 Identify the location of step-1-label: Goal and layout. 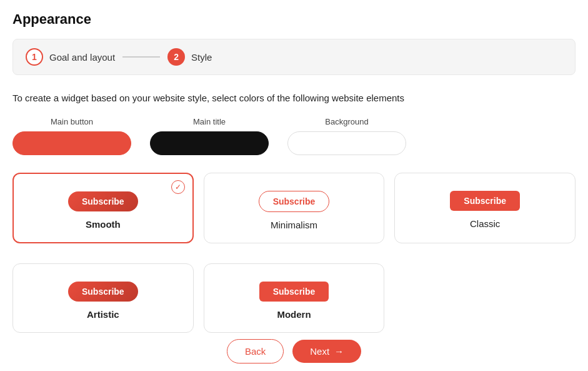
(82, 58).